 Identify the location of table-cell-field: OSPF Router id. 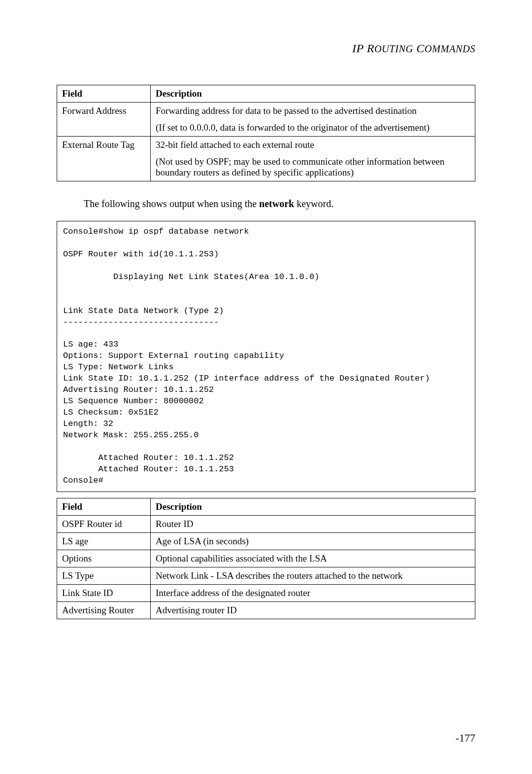
(104, 524).